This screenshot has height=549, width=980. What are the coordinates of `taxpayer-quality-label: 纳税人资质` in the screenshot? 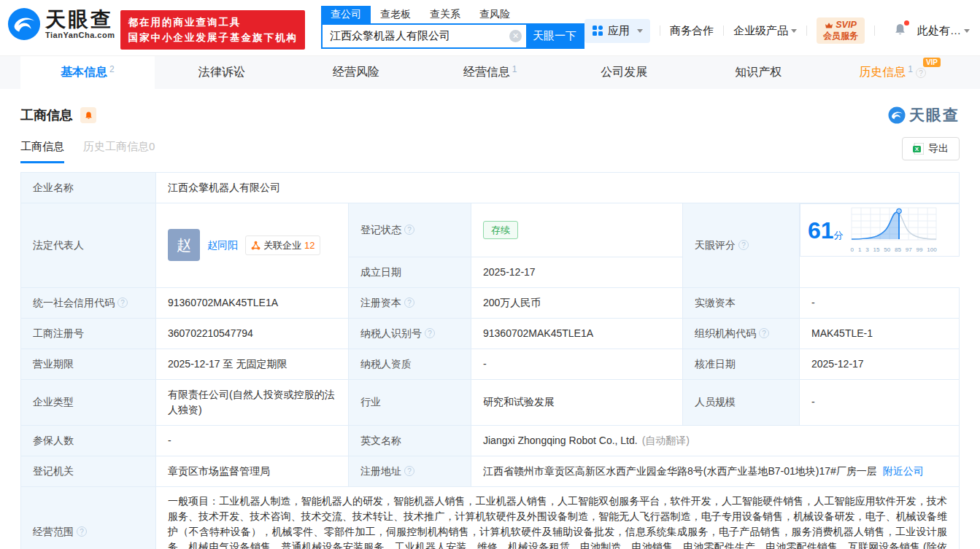 It's located at (410, 364).